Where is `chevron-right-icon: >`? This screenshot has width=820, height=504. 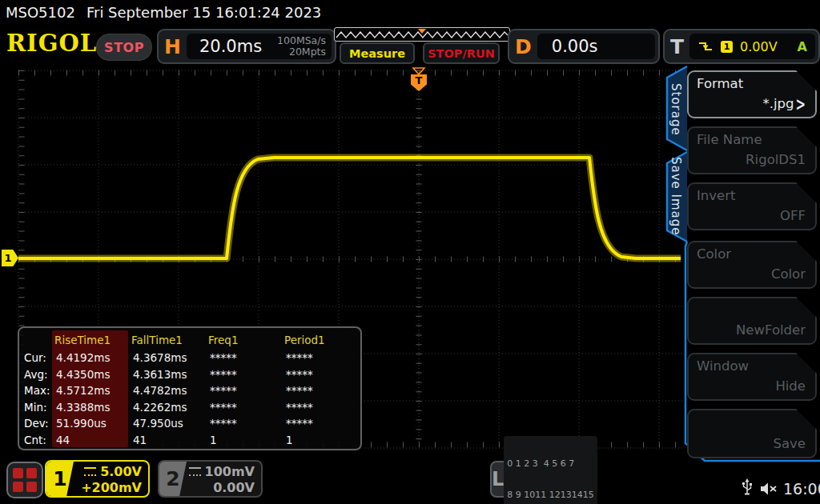
chevron-right-icon: > is located at coordinates (801, 104).